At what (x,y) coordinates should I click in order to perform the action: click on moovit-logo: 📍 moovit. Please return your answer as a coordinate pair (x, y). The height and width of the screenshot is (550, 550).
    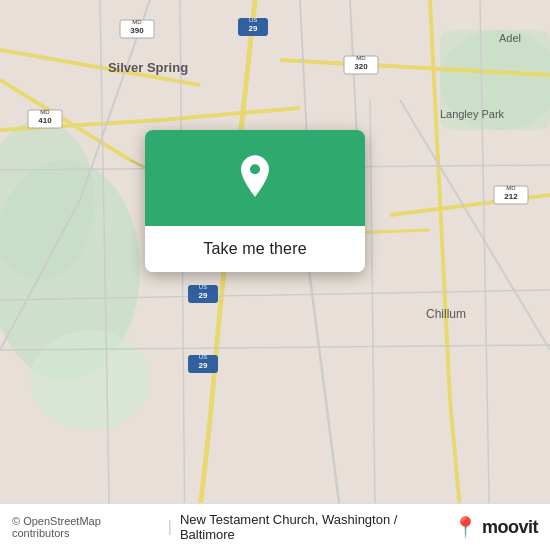
    Looking at the image, I should click on (496, 527).